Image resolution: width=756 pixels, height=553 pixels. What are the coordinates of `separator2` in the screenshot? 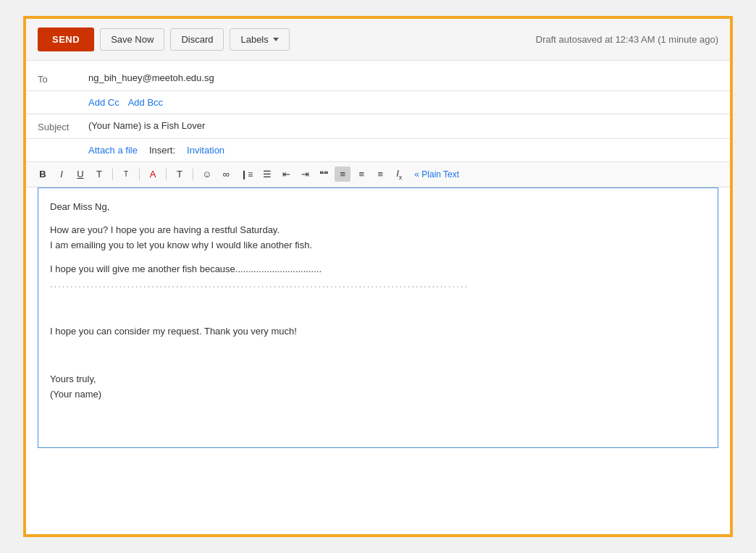 It's located at (139, 174).